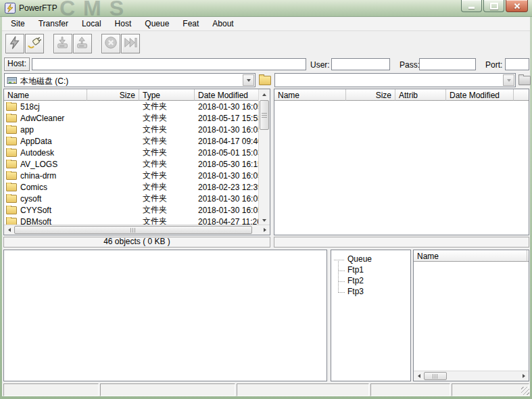 The height and width of the screenshot is (399, 532). Describe the element at coordinates (37, 153) in the screenshot. I see `file-name: Autodesk` at that location.